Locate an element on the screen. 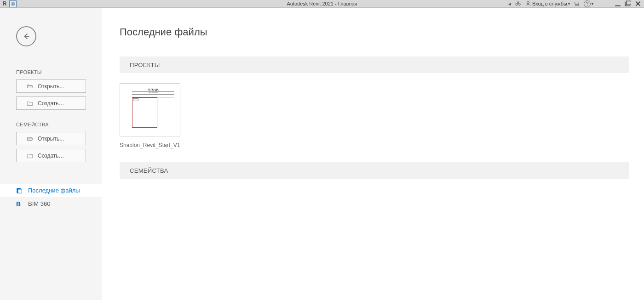 This screenshot has width=644, height=300. minimize-button is located at coordinates (618, 4).